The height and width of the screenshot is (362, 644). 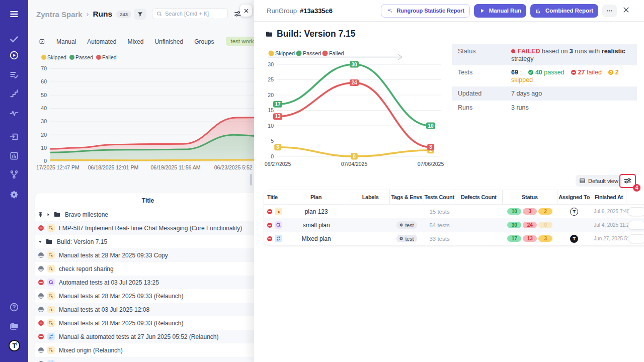 What do you see at coordinates (514, 225) in the screenshot?
I see `chip-passed-chip: 30` at bounding box center [514, 225].